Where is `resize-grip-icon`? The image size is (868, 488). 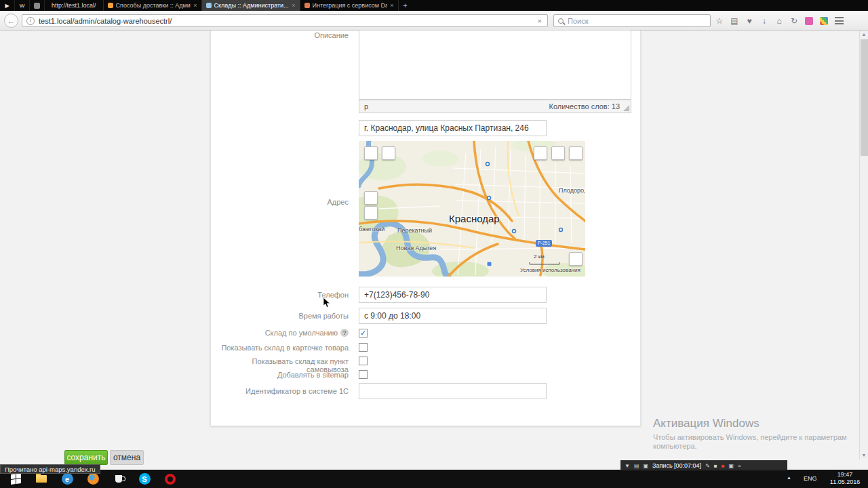
resize-grip-icon is located at coordinates (627, 108).